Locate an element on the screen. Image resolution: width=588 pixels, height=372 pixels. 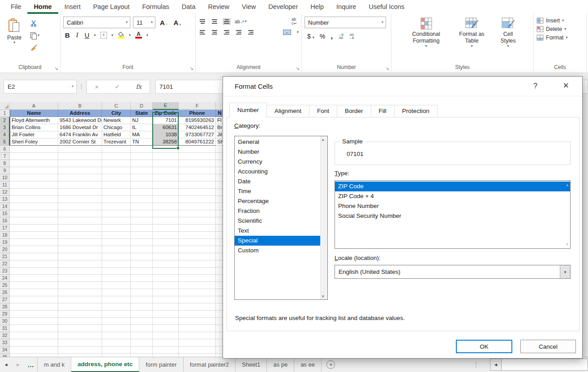
cell-F25 is located at coordinates (197, 285).